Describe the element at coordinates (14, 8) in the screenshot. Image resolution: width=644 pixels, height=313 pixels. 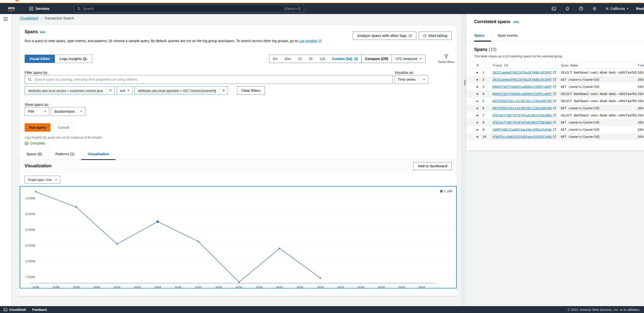
I see `aws-logo: aws` at that location.